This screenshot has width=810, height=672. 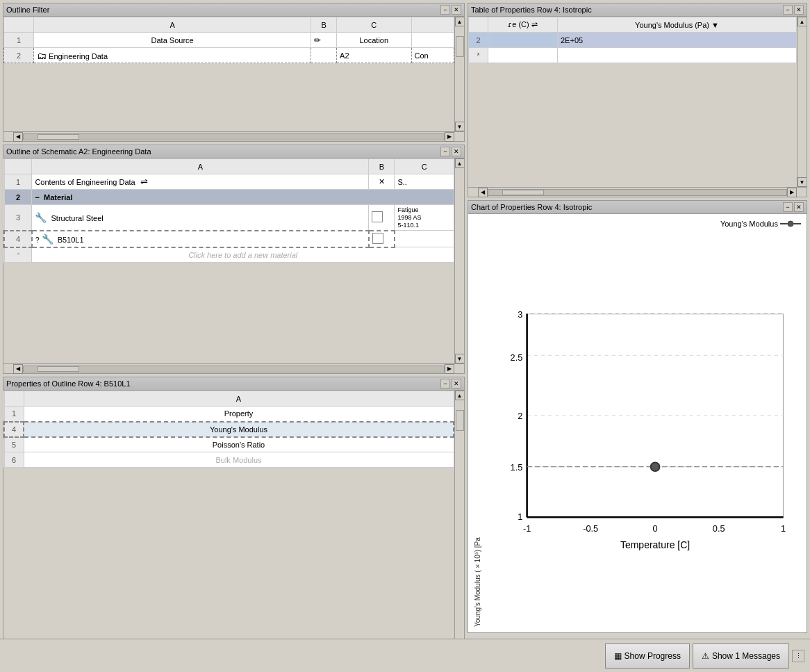 I want to click on outline-filter-title: Outline Filter, so click(x=28, y=10).